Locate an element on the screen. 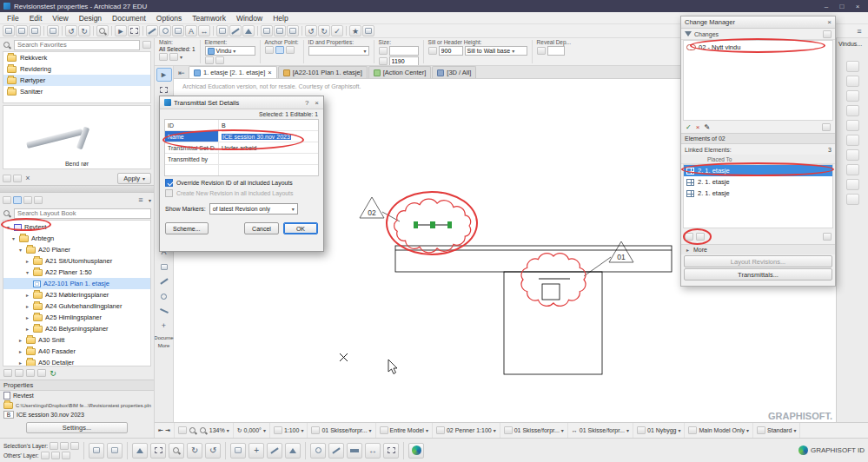 The width and height of the screenshot is (868, 462). change-manager-title-bar: Change Manager × is located at coordinates (758, 23).